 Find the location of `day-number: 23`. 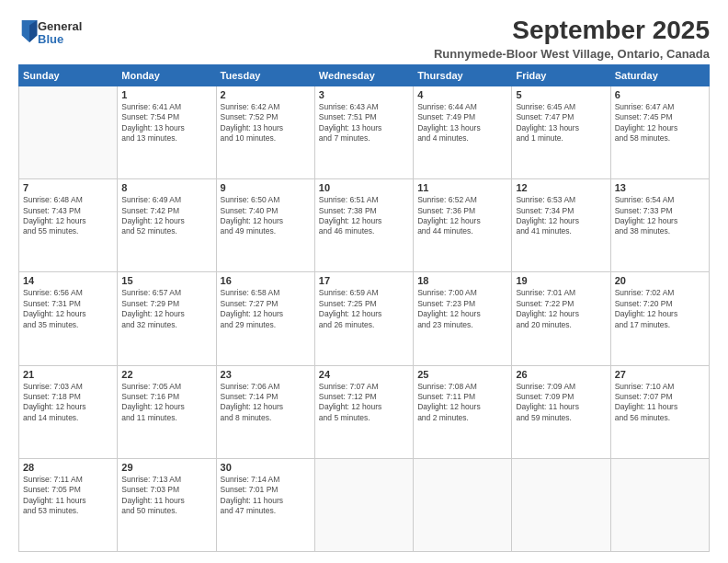

day-number: 23 is located at coordinates (266, 374).